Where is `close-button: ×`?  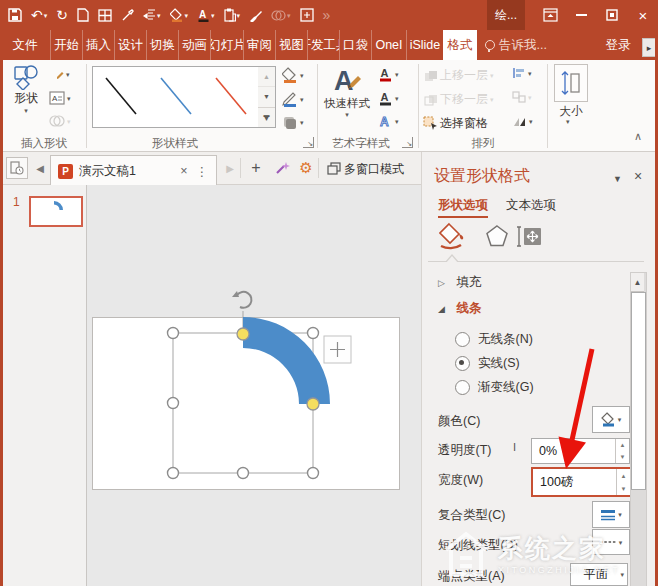
close-button: × is located at coordinates (643, 15).